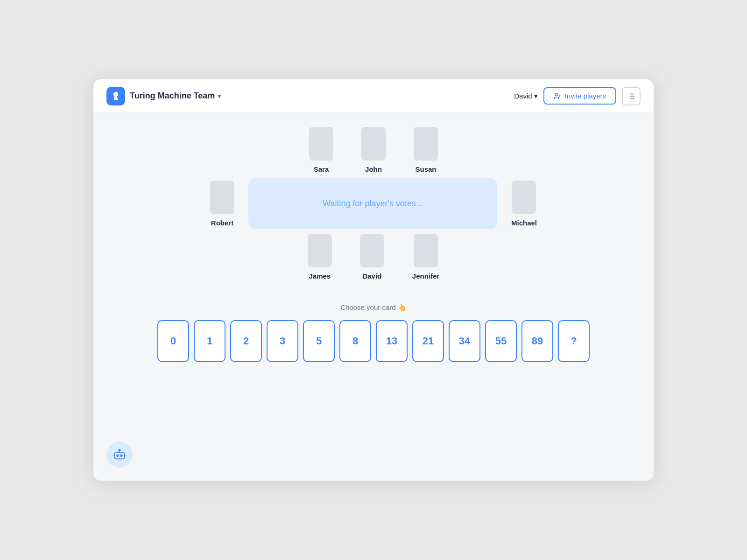 The image size is (747, 560). What do you see at coordinates (374, 257) in the screenshot?
I see `bottom-player-row: James David Jennifer` at bounding box center [374, 257].